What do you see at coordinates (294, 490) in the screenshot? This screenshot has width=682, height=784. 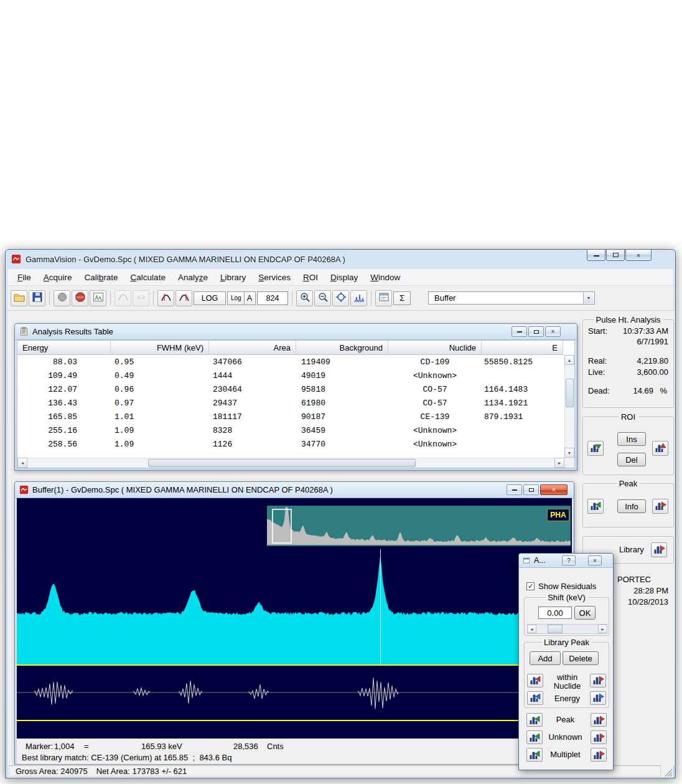 I see `spectrum-window-caption: Buffer(1) - GvDemo.Spc ( MIXED GAMMA MAR…` at bounding box center [294, 490].